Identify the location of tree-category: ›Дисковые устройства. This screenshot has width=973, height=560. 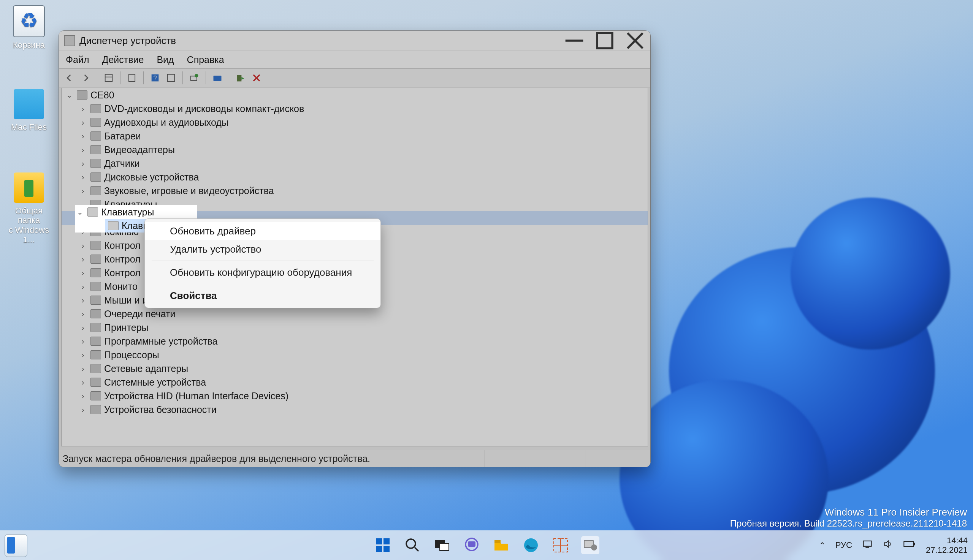
(355, 177).